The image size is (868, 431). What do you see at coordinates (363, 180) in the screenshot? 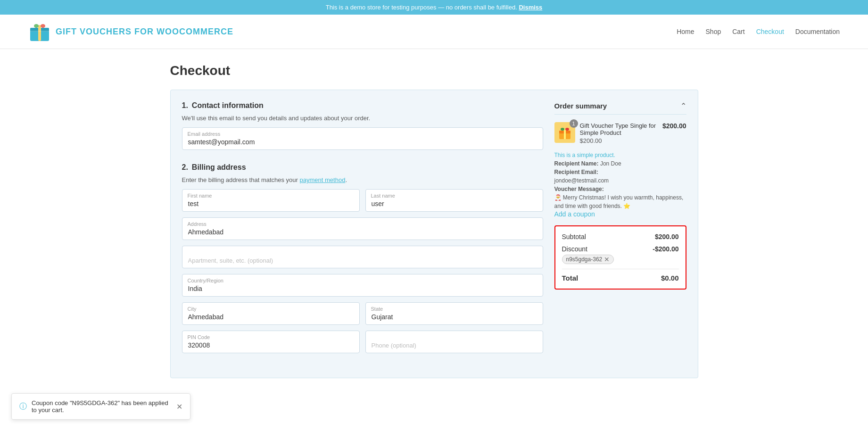
I see `billing-subtitle: Enter the billing address that matches y…` at bounding box center [363, 180].